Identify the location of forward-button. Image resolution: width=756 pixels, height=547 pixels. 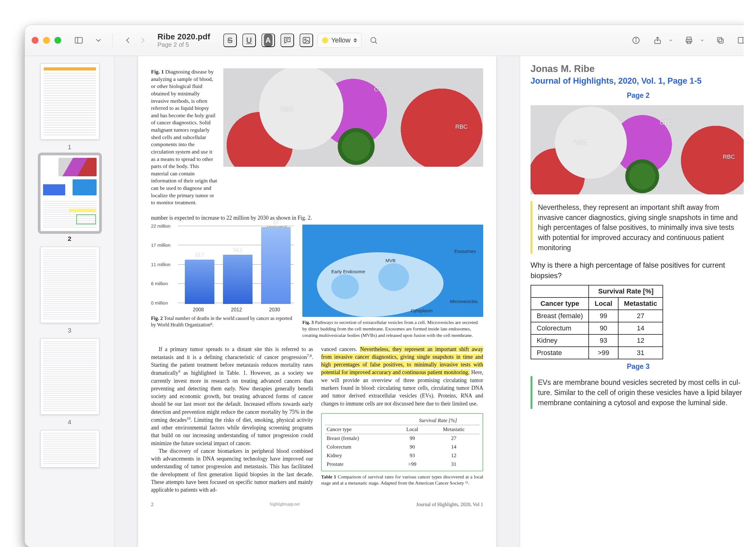
(143, 40).